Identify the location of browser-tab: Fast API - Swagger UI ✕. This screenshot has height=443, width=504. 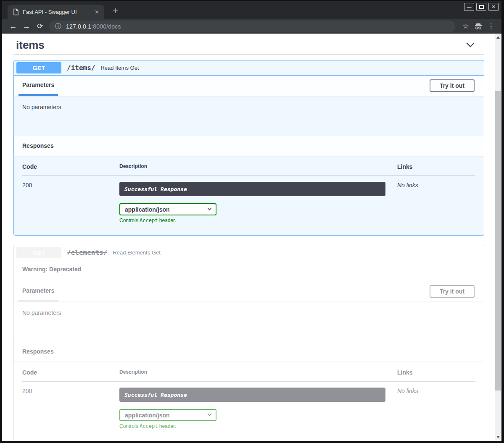
(56, 12).